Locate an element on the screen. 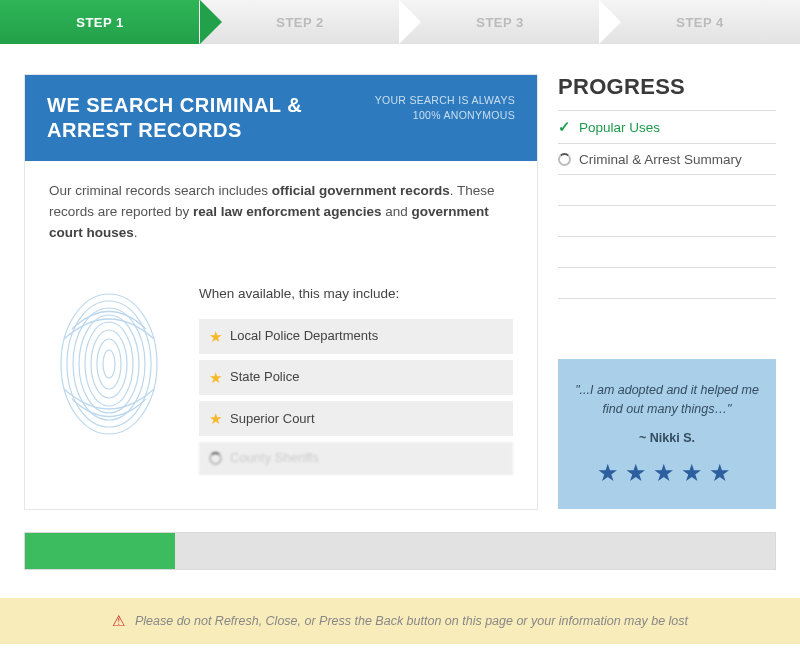 The image size is (800, 663). desc-text: Our criminal records search includes is located at coordinates (160, 190).